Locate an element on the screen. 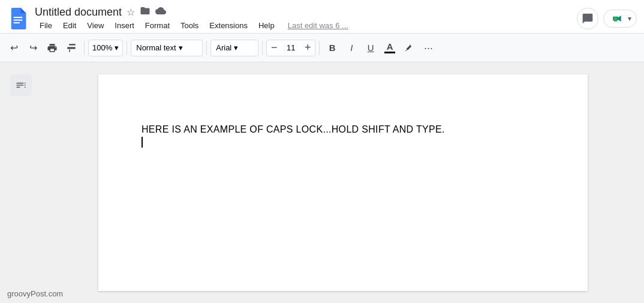 The image size is (644, 303). sidebar is located at coordinates (21, 182).